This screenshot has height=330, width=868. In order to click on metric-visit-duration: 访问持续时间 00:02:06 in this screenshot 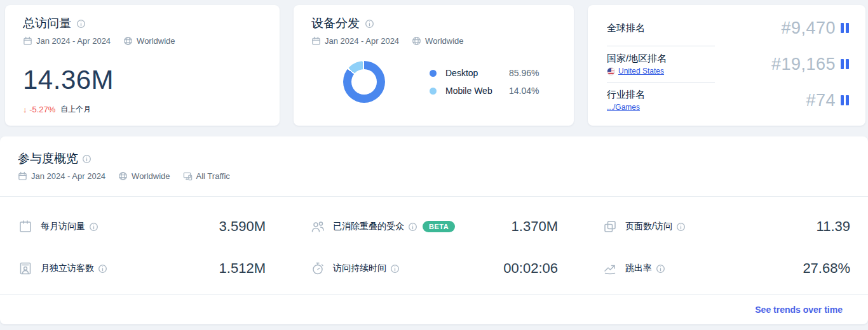, I will do `click(434, 268)`.